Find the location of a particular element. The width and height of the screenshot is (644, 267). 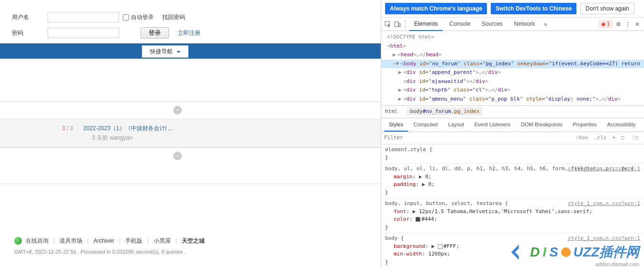

footer-meta: GMT+8, 2022-12-25 22:50 , Processed in 0… is located at coordinates (190, 252).